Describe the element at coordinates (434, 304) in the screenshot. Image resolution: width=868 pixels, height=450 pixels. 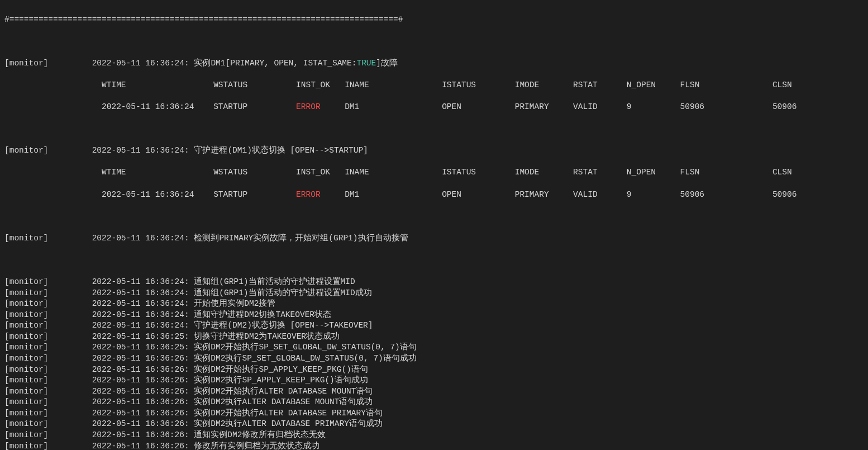
I see `log-line: [monitor] 2022-05-11 16:36:24: 开始使用实例DM2…` at that location.